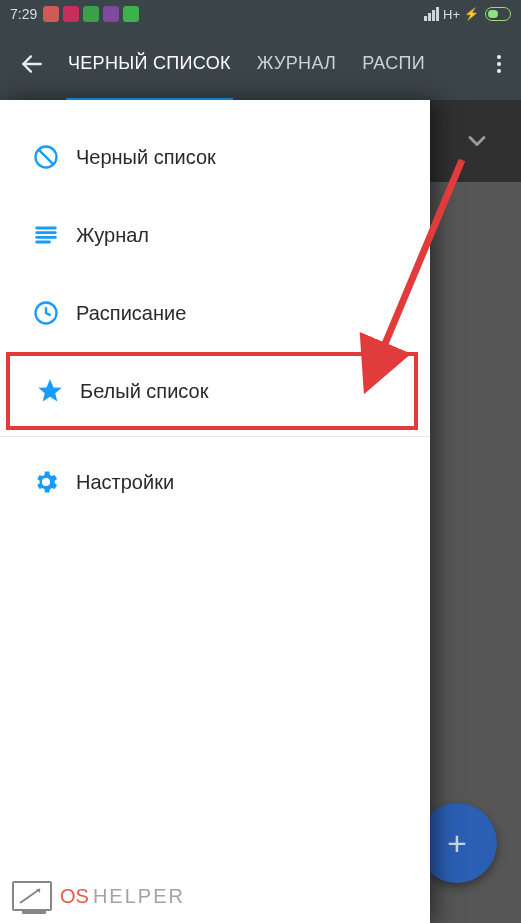  What do you see at coordinates (212, 391) in the screenshot?
I see `highlight-annotation: Белый список` at bounding box center [212, 391].